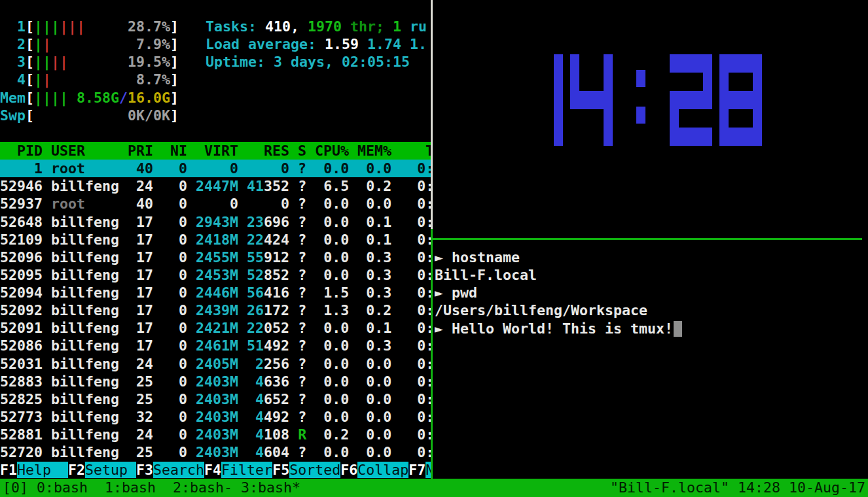 Image resolution: width=868 pixels, height=497 pixels. I want to click on fkey-f7-button: F7N, so click(420, 470).